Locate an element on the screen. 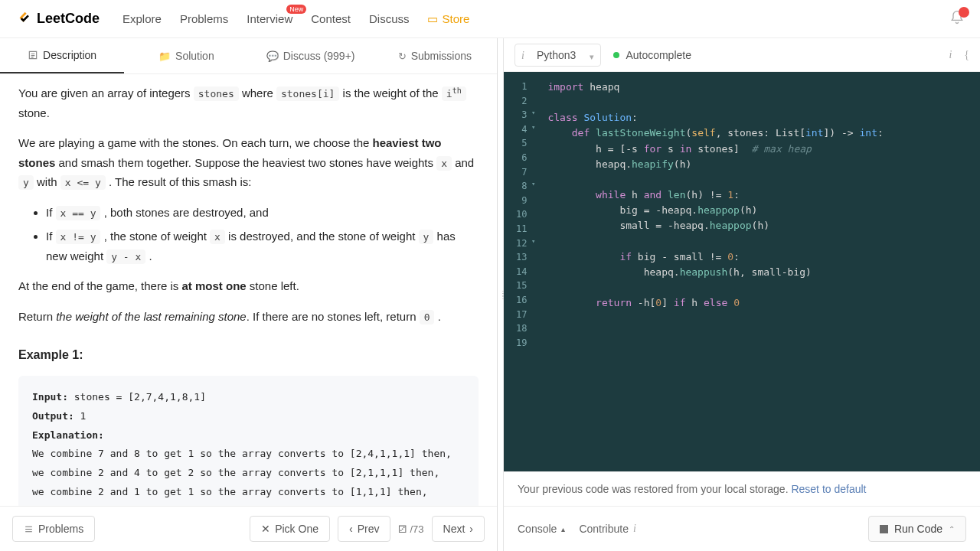  run-icon is located at coordinates (884, 530).